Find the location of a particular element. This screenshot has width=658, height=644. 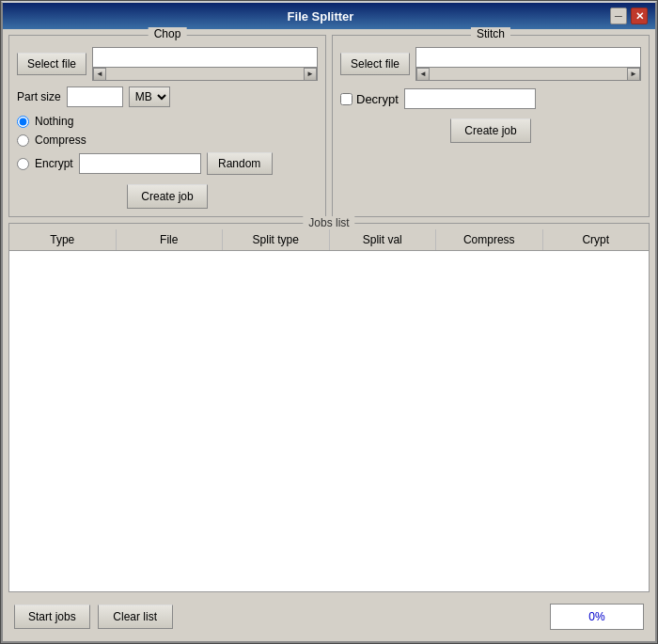

decrypt-input is located at coordinates (470, 99).